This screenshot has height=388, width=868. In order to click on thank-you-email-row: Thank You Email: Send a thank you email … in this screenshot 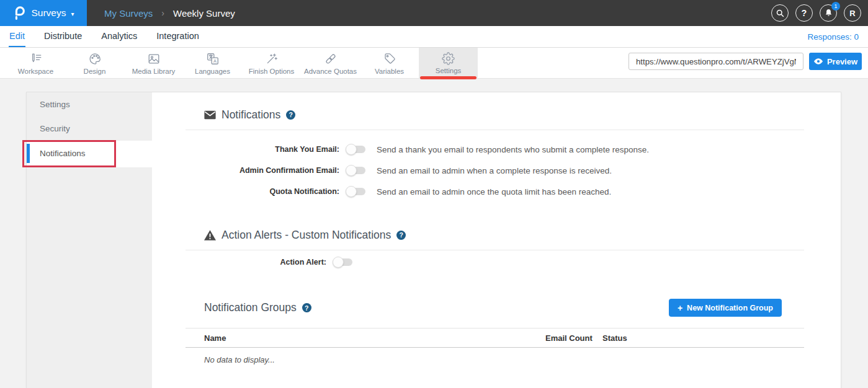, I will do `click(495, 149)`.